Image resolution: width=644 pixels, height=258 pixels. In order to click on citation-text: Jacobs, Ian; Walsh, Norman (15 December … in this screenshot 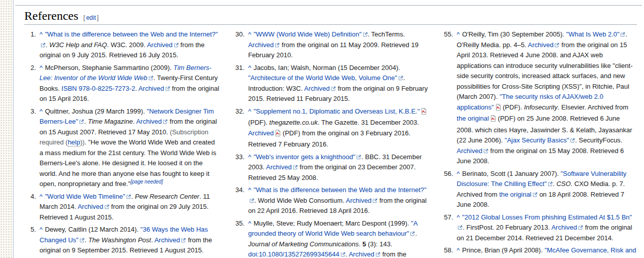, I will do `click(326, 68)`.